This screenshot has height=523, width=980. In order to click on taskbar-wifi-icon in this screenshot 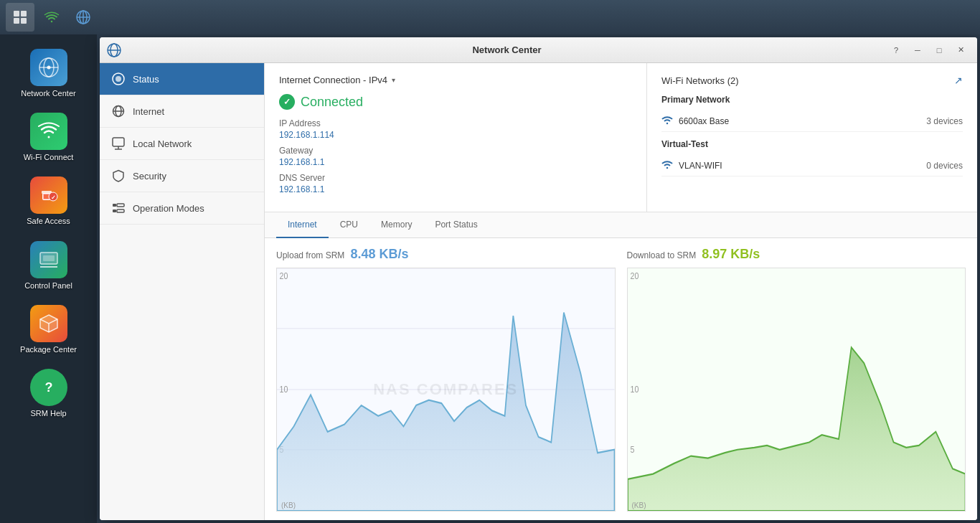, I will do `click(52, 17)`.